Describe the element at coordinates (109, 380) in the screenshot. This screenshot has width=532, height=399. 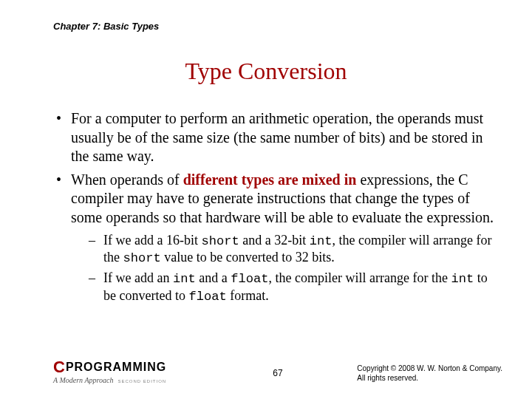
I see `logo-subtitle: A Modern ApproachSECOND EDITION` at that location.